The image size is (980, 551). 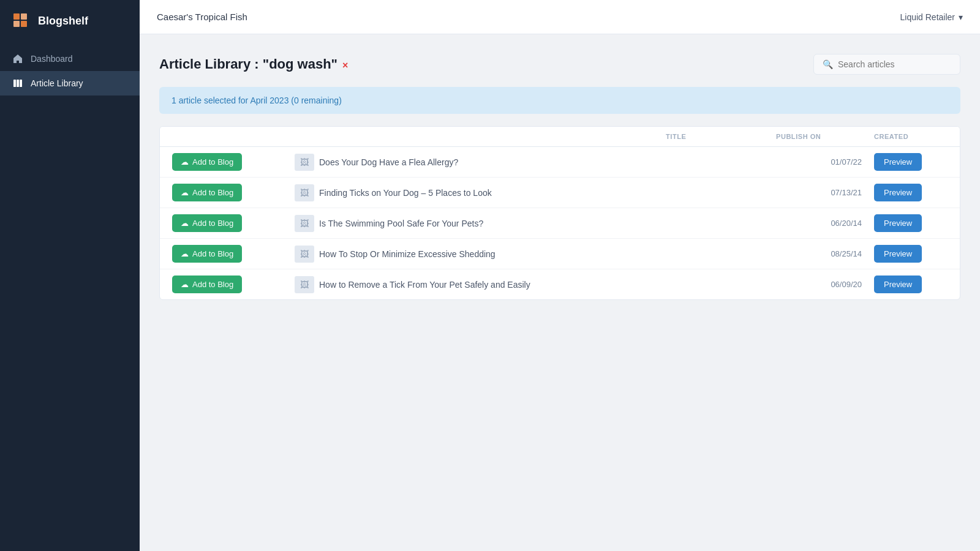 What do you see at coordinates (70, 21) in the screenshot?
I see `logo: Blogshelf` at bounding box center [70, 21].